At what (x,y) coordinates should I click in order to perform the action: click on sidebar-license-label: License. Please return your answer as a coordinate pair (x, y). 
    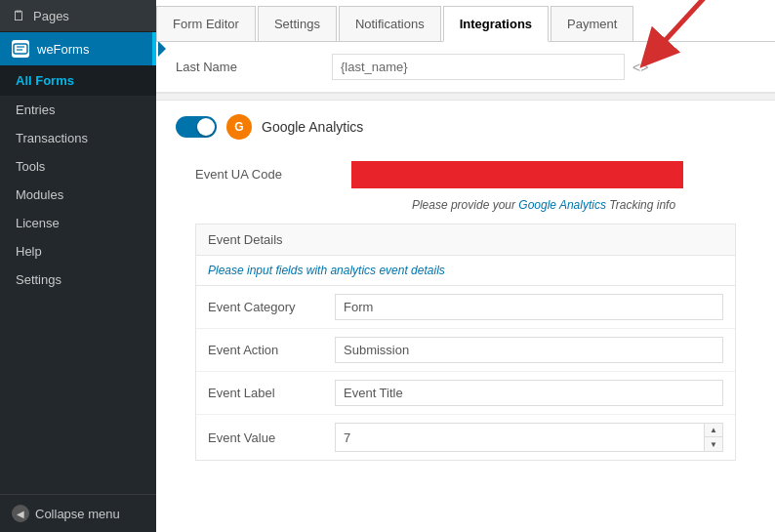
    Looking at the image, I should click on (37, 223).